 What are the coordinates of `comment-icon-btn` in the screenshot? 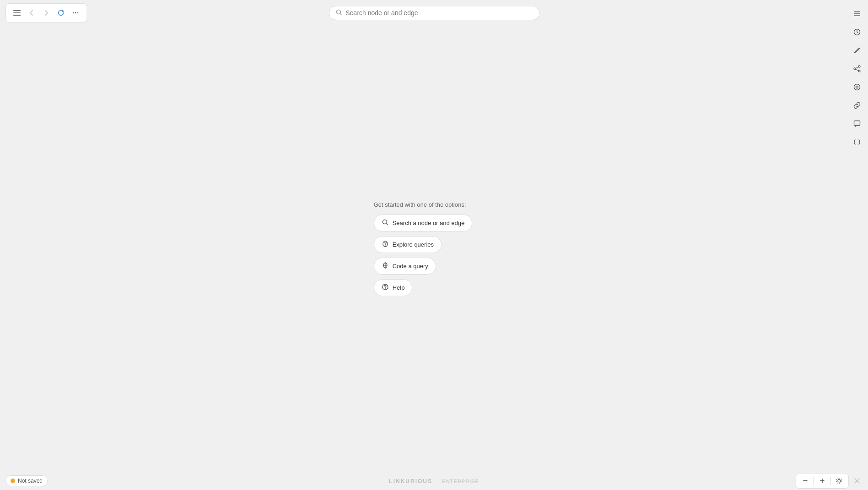 It's located at (857, 124).